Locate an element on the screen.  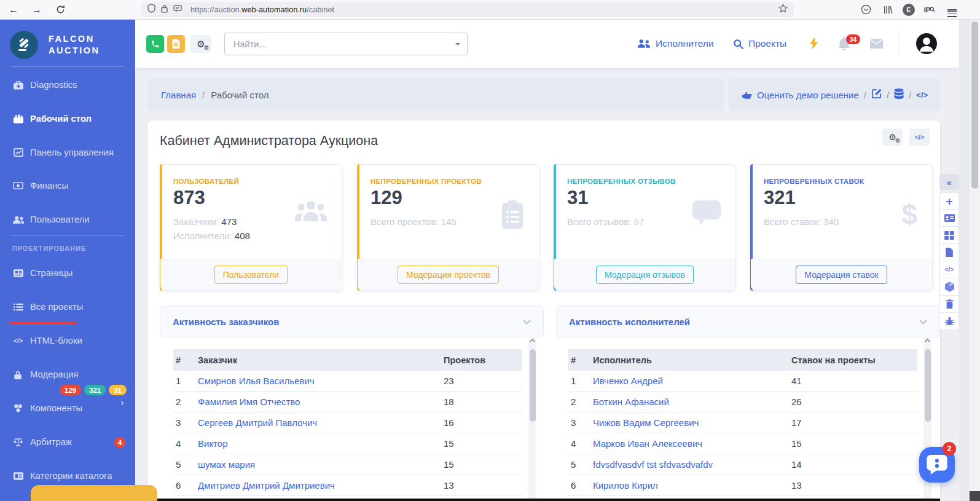
file-button is located at coordinates (949, 253).